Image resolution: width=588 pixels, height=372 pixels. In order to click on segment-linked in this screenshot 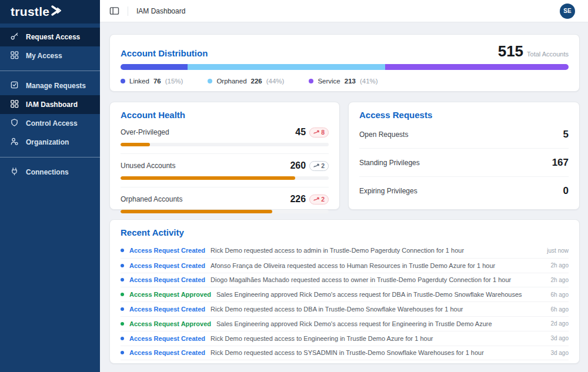, I will do `click(154, 67)`.